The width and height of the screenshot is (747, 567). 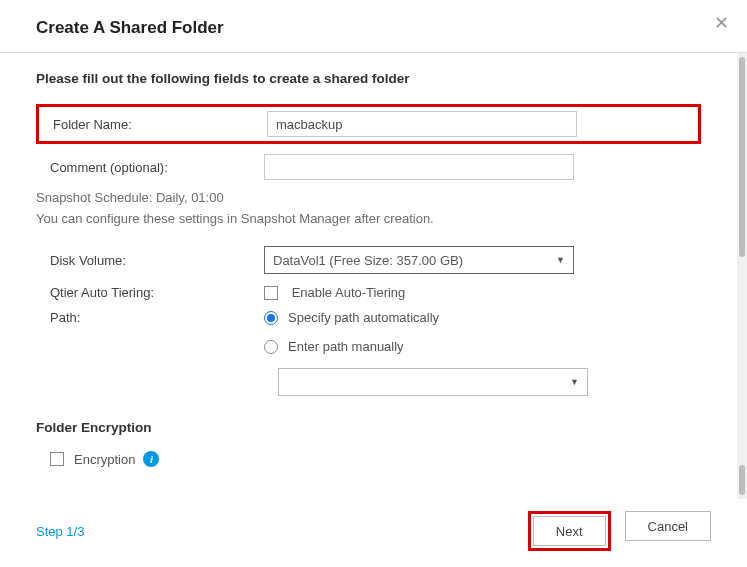 What do you see at coordinates (742, 157) in the screenshot?
I see `scrollbar-thumb` at bounding box center [742, 157].